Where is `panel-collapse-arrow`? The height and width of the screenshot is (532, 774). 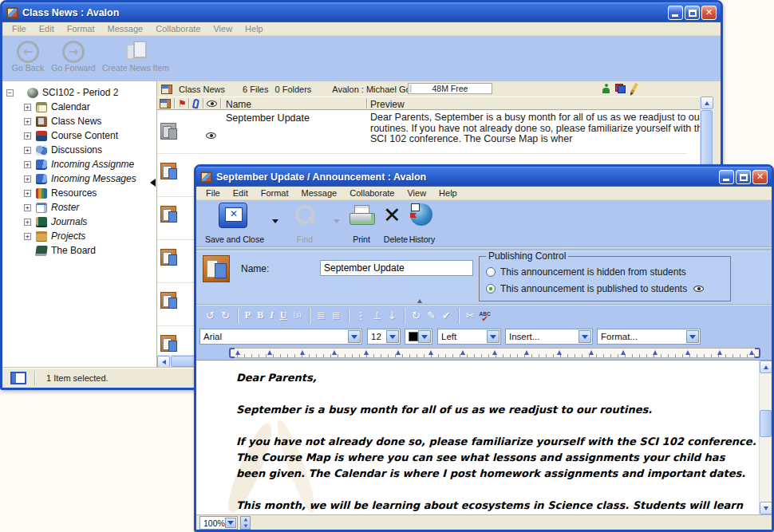
panel-collapse-arrow is located at coordinates (153, 183).